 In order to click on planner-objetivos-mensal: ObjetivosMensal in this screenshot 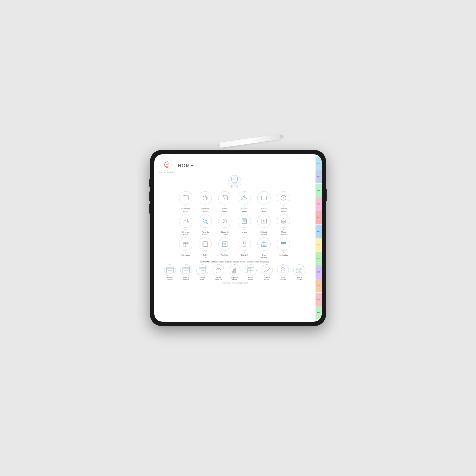, I will do `click(235, 272)`.